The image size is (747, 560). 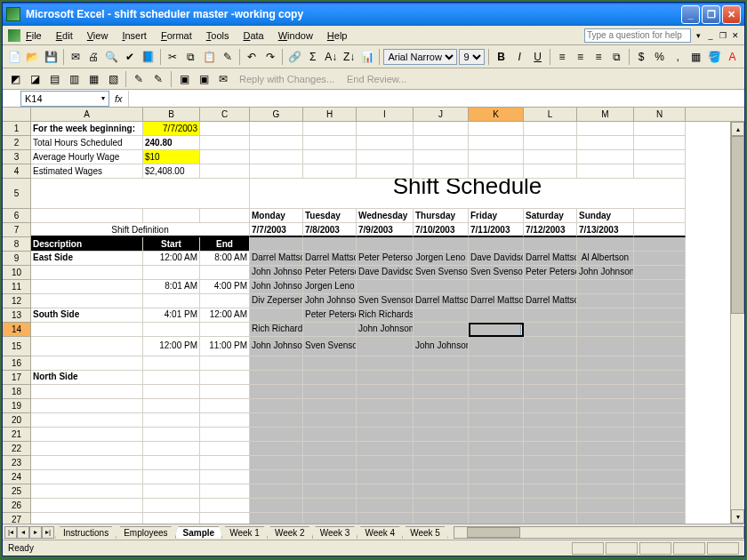 I want to click on sheet-tab-week-5: Week 5, so click(x=425, y=532).